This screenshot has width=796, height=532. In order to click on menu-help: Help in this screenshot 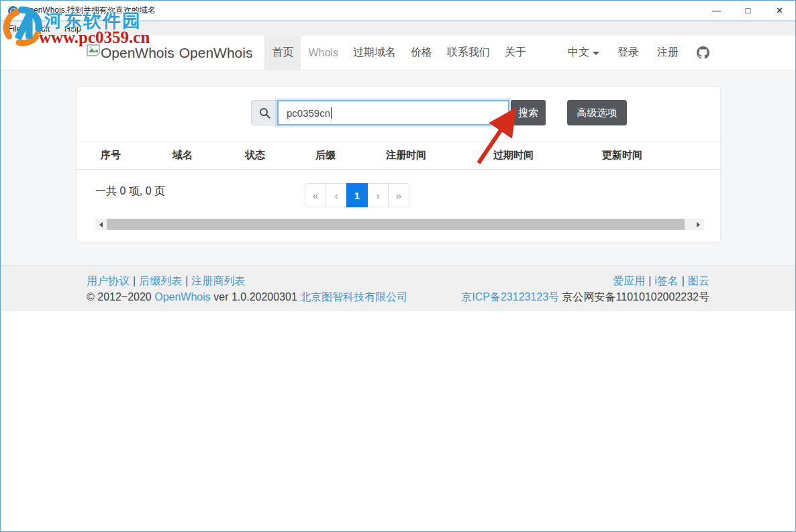, I will do `click(72, 29)`.